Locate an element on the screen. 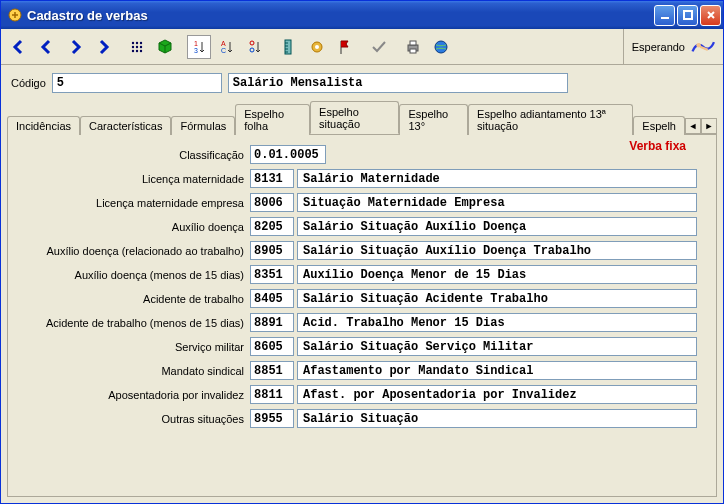  field-row: Outras situações is located at coordinates (362, 418).